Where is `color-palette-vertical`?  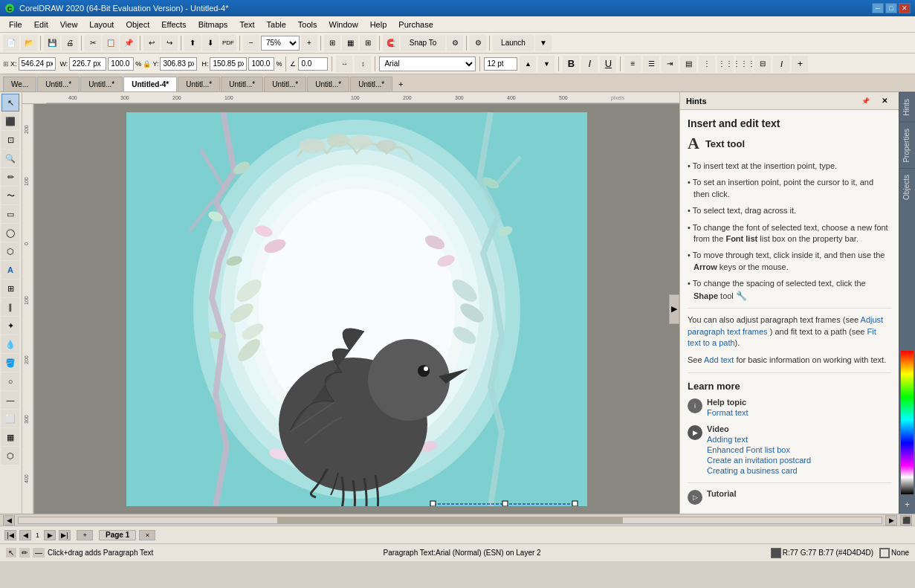
color-palette-vertical is located at coordinates (907, 422).